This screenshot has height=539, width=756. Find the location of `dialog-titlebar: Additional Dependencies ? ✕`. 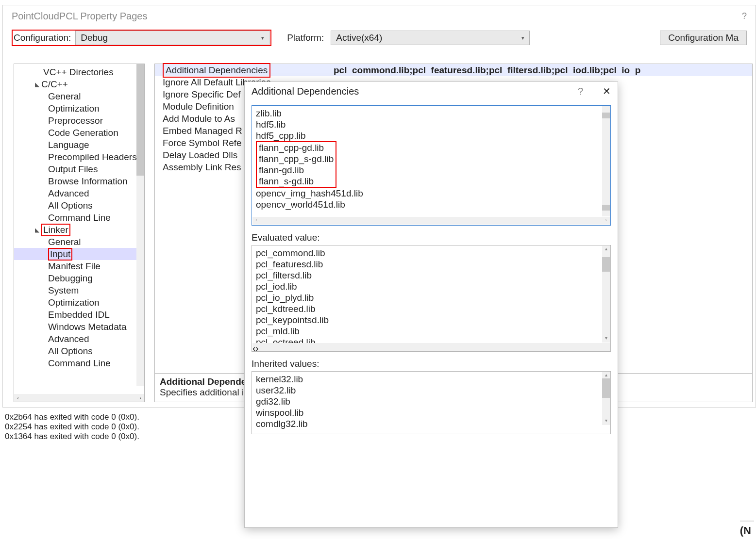

dialog-titlebar: Additional Dependencies ? ✕ is located at coordinates (431, 91).